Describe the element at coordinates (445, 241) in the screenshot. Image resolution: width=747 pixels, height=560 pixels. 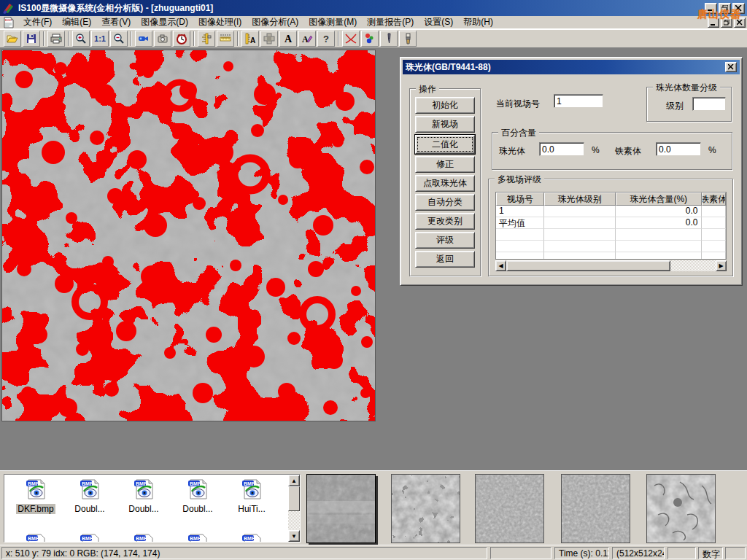
I see `rate-button: 评级` at that location.